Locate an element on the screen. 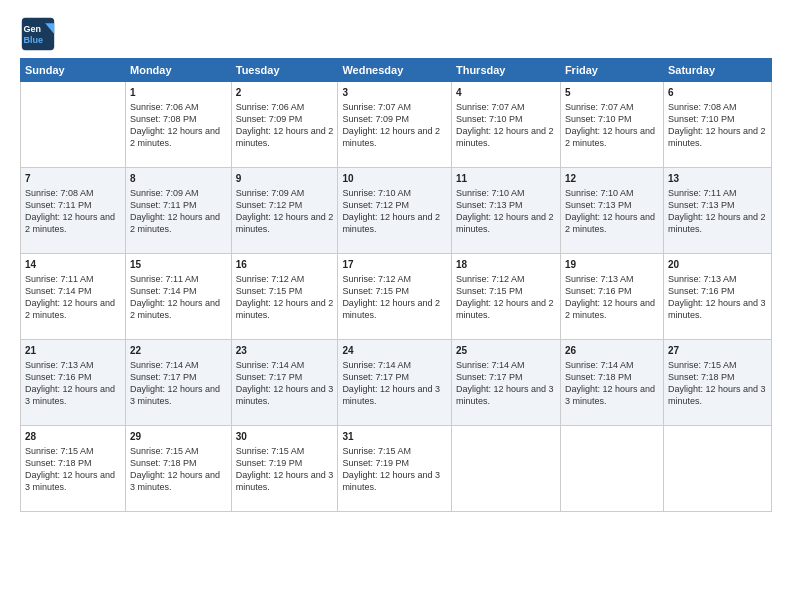  day-number: 21 is located at coordinates (73, 351).